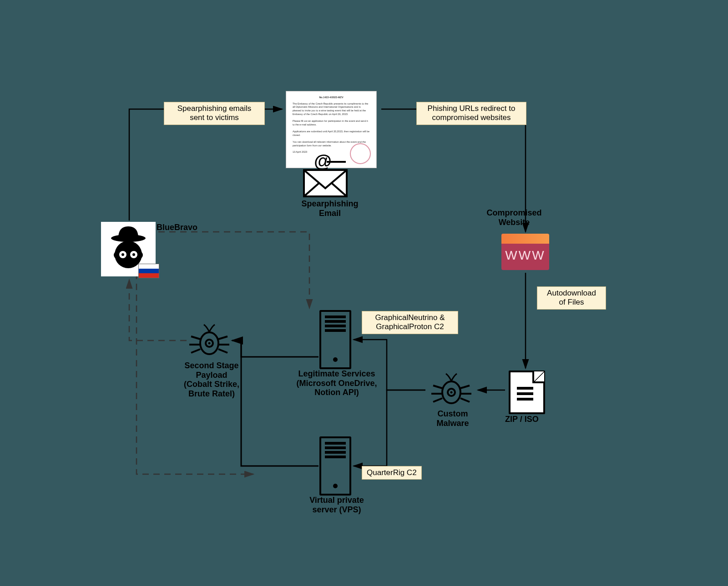 The image size is (728, 586). What do you see at coordinates (209, 341) in the screenshot?
I see `payload-bug-icon` at bounding box center [209, 341].